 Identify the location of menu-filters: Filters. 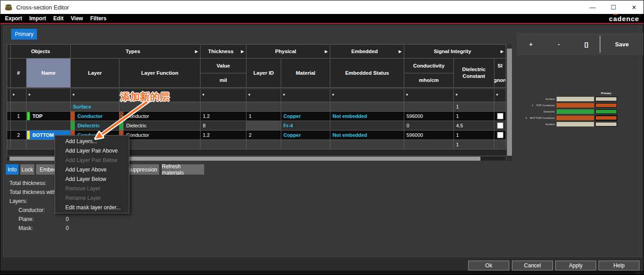
(98, 18).